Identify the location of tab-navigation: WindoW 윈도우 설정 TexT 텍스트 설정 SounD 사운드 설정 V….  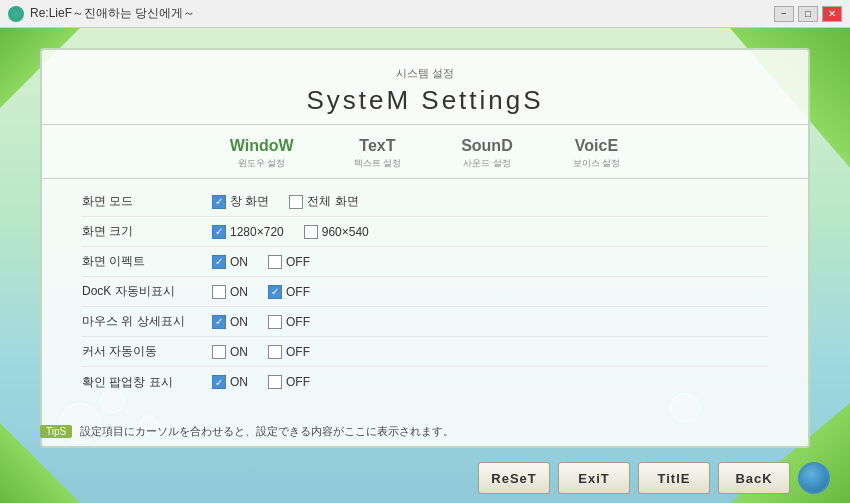
(425, 152).